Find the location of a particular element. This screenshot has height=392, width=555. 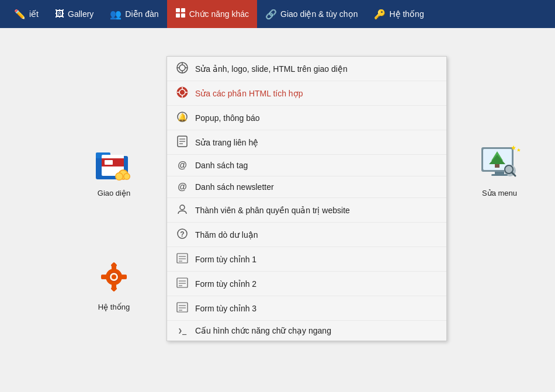

giao-dien-box: Giao diện is located at coordinates (114, 169).